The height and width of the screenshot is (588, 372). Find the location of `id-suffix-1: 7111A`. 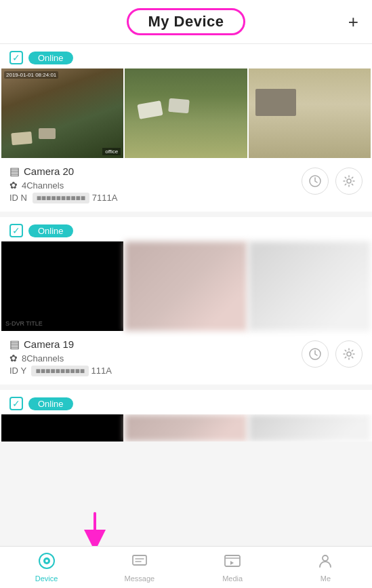

id-suffix-1: 7111A is located at coordinates (105, 198).